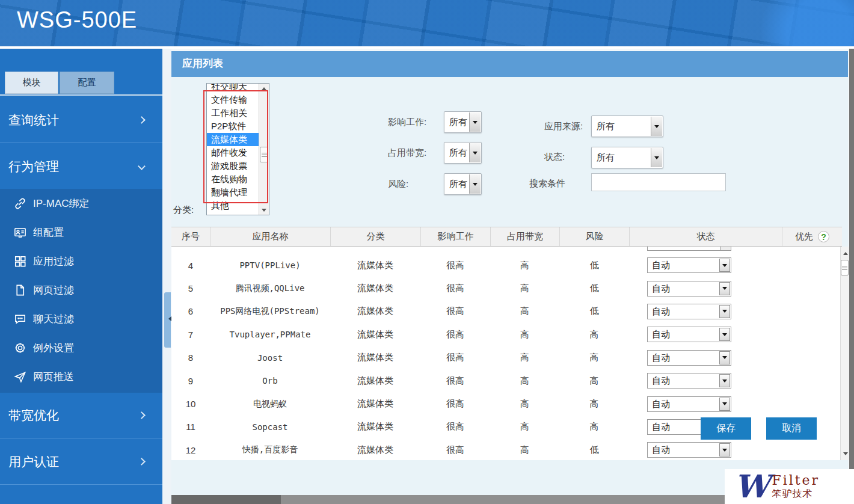 The width and height of the screenshot is (854, 504). What do you see at coordinates (824, 237) in the screenshot?
I see `help-icon: ?` at bounding box center [824, 237].